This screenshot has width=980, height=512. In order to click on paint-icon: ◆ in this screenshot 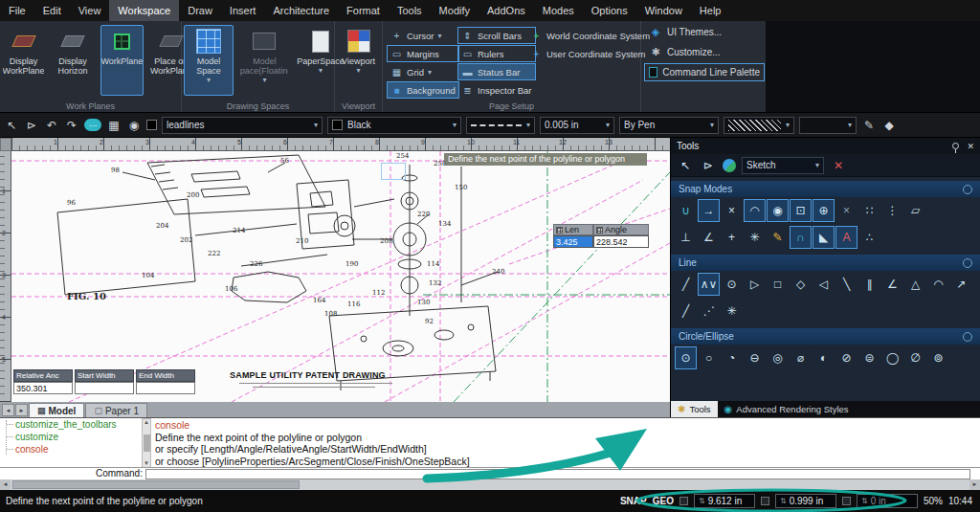, I will do `click(889, 125)`.